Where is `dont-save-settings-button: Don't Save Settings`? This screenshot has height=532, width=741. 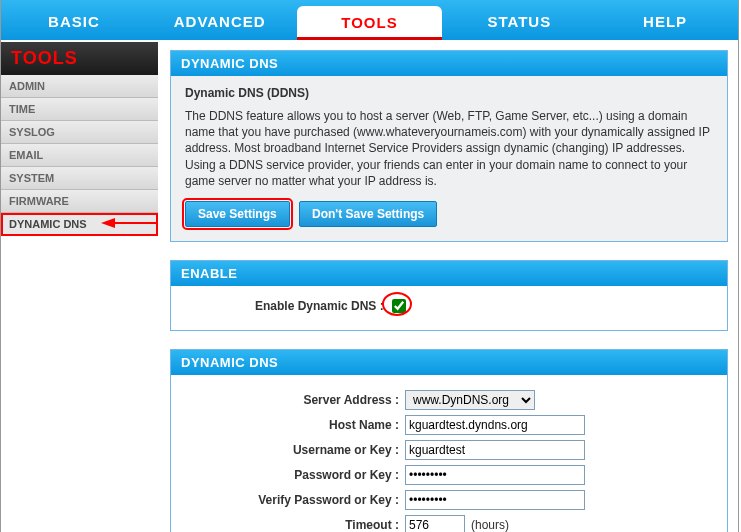 dont-save-settings-button: Don't Save Settings is located at coordinates (368, 214).